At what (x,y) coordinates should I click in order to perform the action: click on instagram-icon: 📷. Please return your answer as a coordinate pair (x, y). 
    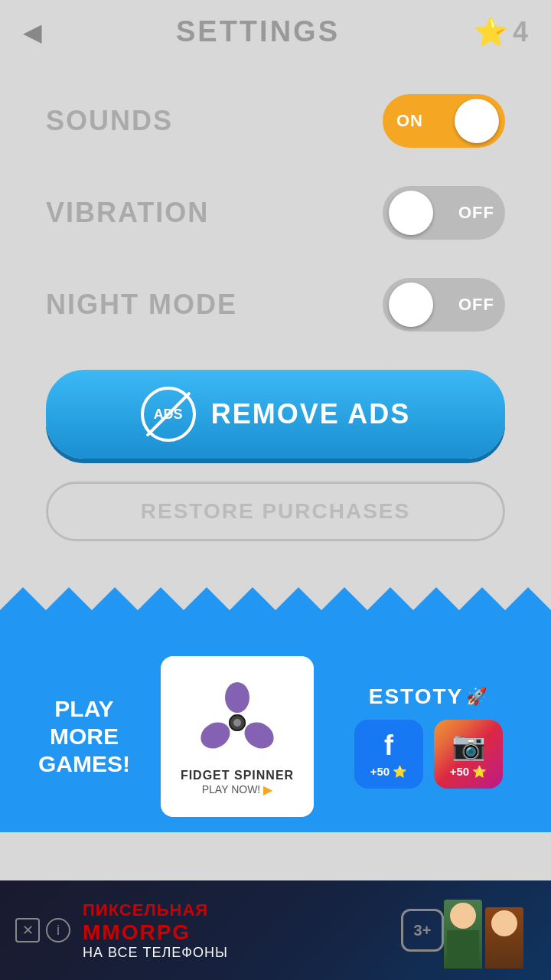
    Looking at the image, I should click on (468, 746).